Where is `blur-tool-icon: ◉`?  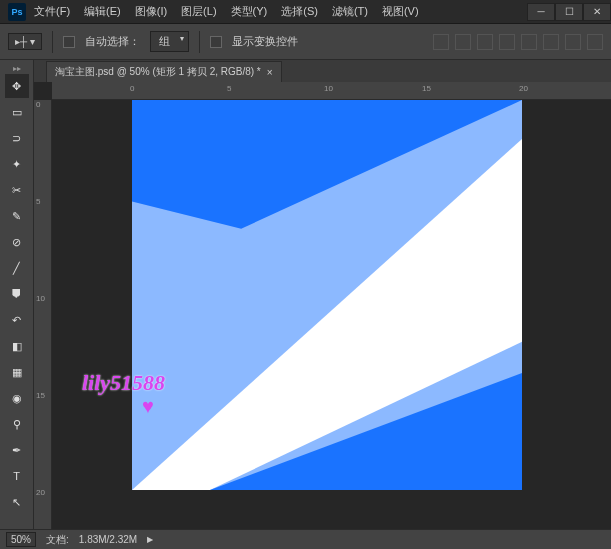 blur-tool-icon: ◉ is located at coordinates (17, 398).